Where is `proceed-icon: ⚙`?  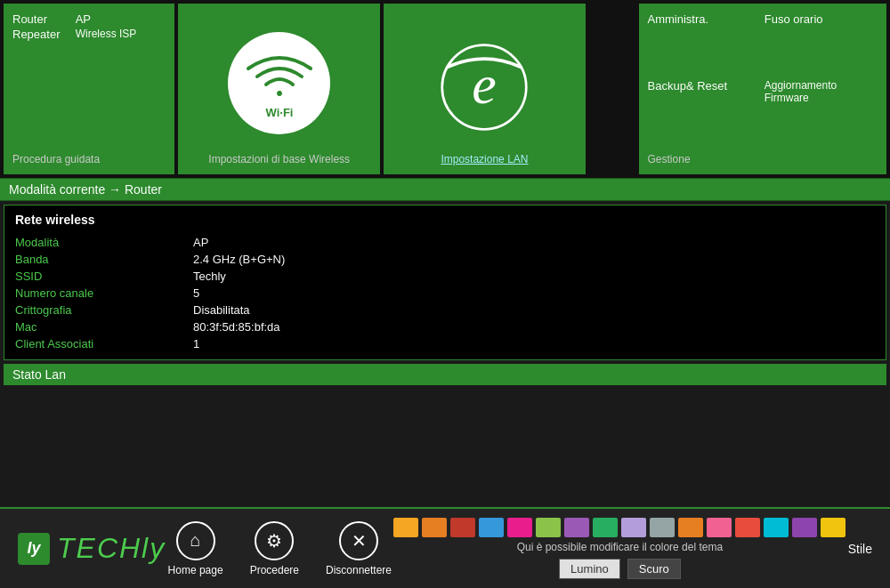
proceed-icon: ⚙ is located at coordinates (274, 541).